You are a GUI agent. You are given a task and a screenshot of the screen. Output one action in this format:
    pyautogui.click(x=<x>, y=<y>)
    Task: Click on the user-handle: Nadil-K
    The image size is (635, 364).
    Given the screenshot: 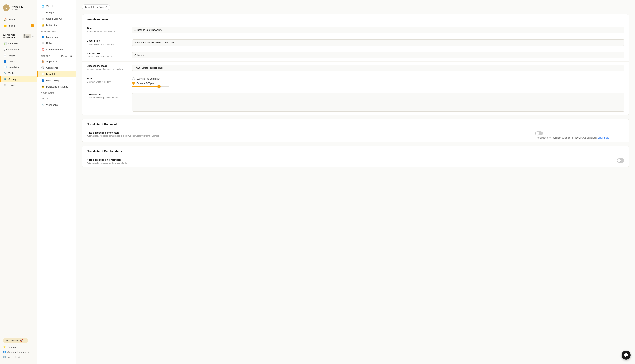 What is the action you would take?
    pyautogui.click(x=17, y=10)
    